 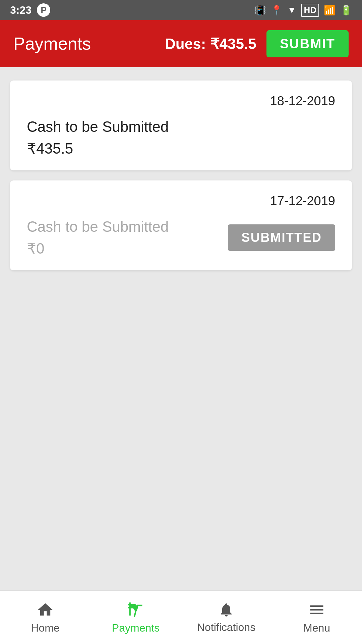 What do you see at coordinates (181, 201) in the screenshot?
I see `card-2-date: 17-12-2019` at bounding box center [181, 201].